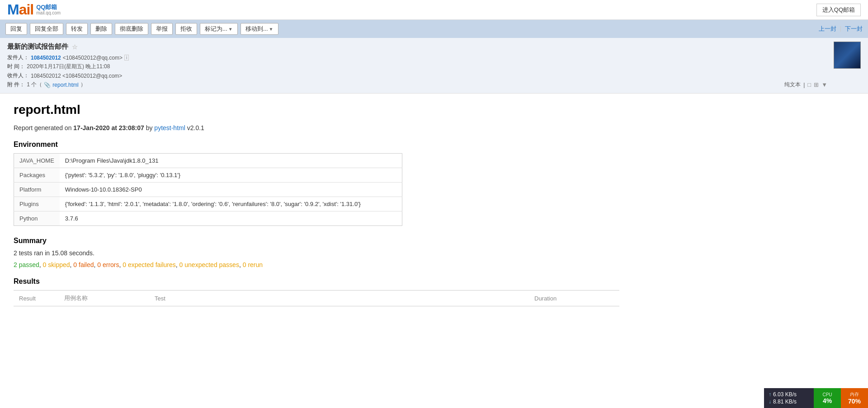 The image size is (868, 408). I want to click on environment-table-body: JAVA_HOMED:\Program Files\Java\jdk1.8.0_…, so click(208, 190).